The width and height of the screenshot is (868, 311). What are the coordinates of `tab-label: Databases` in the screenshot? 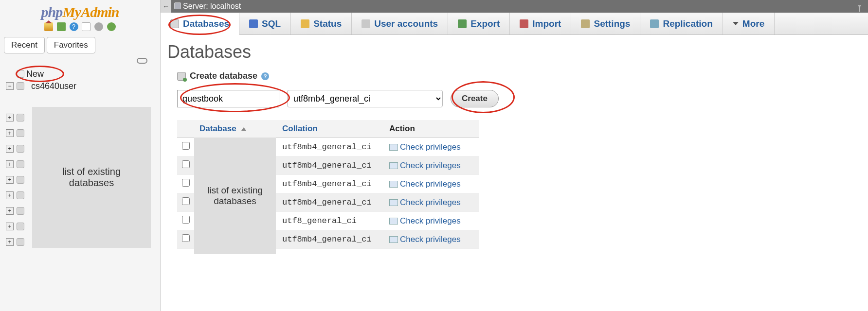 It's located at (206, 24).